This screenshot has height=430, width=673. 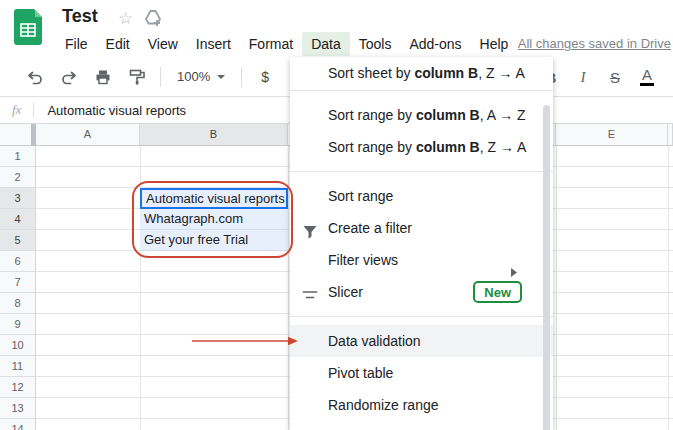 I want to click on column-header-b: B, so click(x=214, y=135).